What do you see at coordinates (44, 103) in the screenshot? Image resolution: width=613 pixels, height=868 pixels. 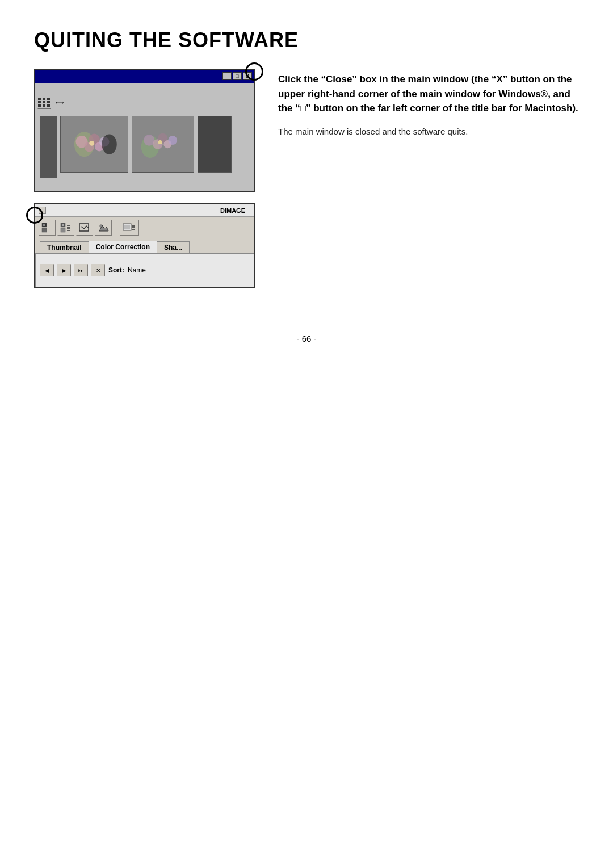 I see `toolbar-grid-icon` at bounding box center [44, 103].